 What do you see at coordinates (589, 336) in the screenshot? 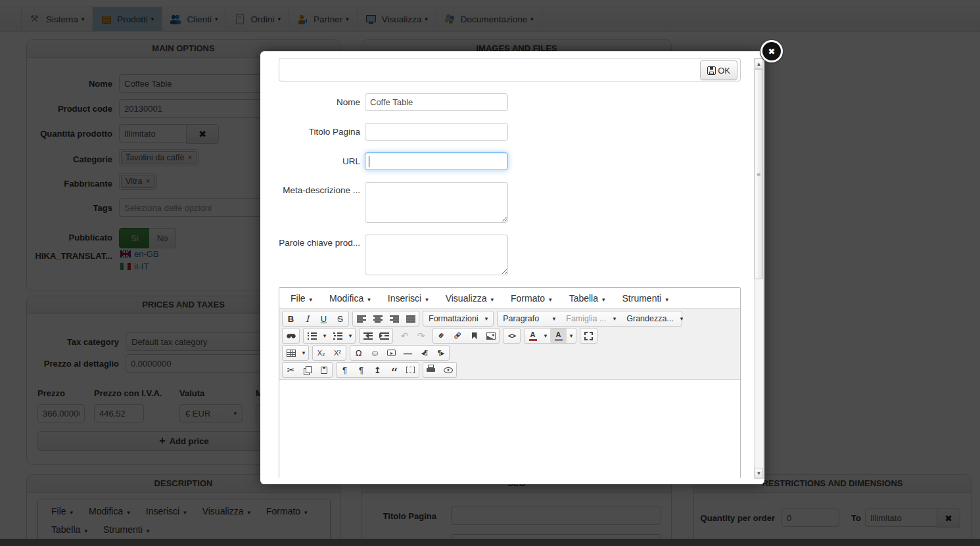
I see `fullscreen-icon` at bounding box center [589, 336].